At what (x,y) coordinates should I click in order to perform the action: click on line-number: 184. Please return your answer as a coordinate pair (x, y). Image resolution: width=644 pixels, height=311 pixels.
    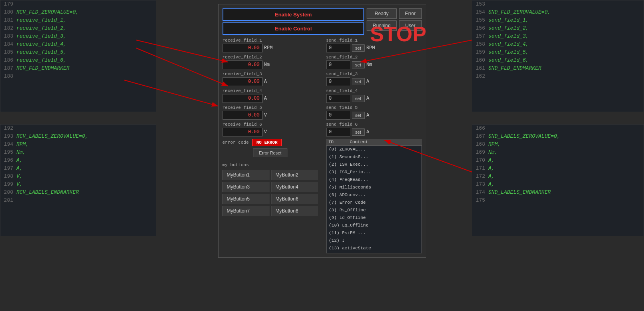
    Looking at the image, I should click on (9, 44).